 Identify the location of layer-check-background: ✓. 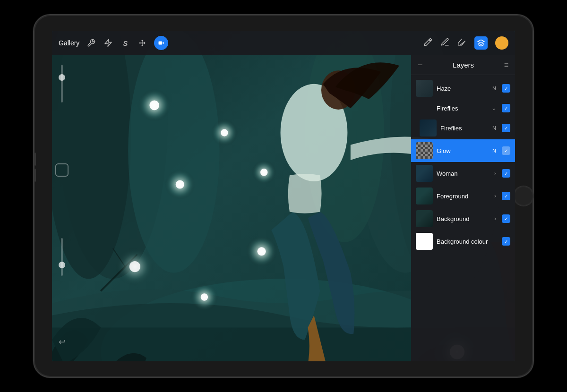
(506, 219).